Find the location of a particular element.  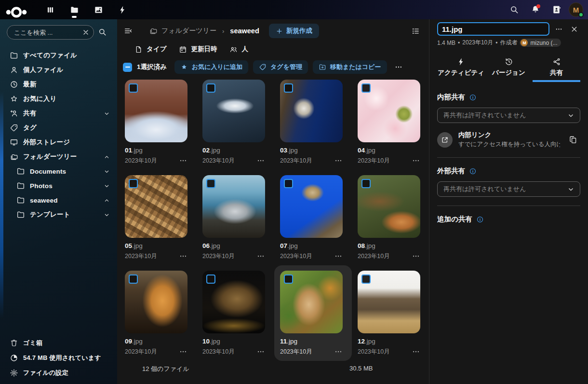

filter-chip: 人 is located at coordinates (239, 49).